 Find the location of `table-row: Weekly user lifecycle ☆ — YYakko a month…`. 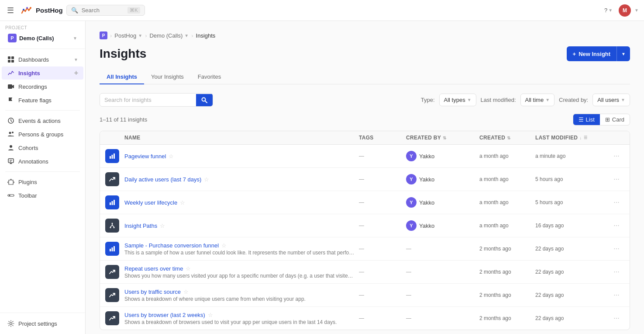

table-row: Weekly user lifecycle ☆ — YYakko a month… is located at coordinates (365, 203).